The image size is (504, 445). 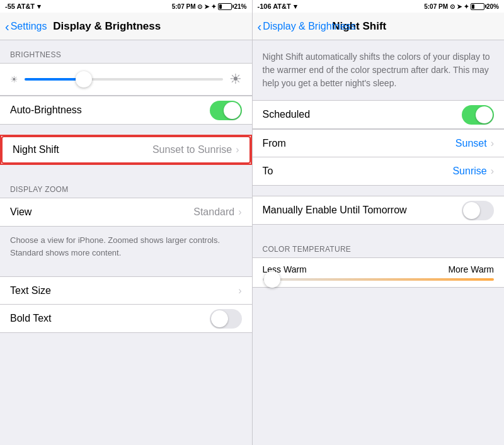 What do you see at coordinates (232, 111) in the screenshot?
I see `auto-brightness-knob` at bounding box center [232, 111].